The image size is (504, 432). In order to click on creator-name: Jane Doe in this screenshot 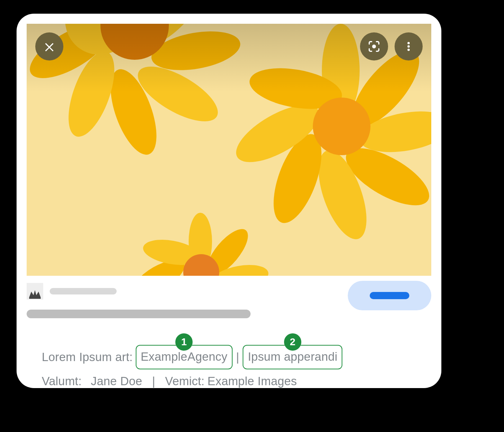, I will do `click(117, 380)`.